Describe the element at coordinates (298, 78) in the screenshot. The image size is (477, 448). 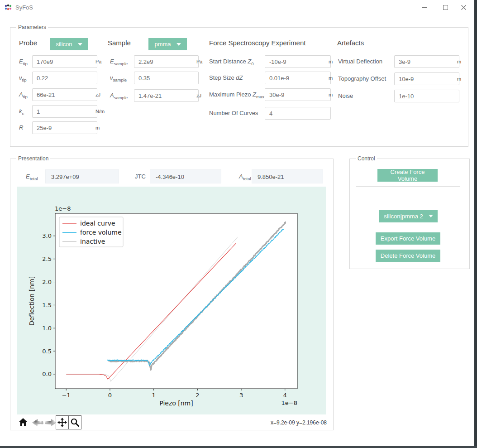
I see `step-size-input` at that location.